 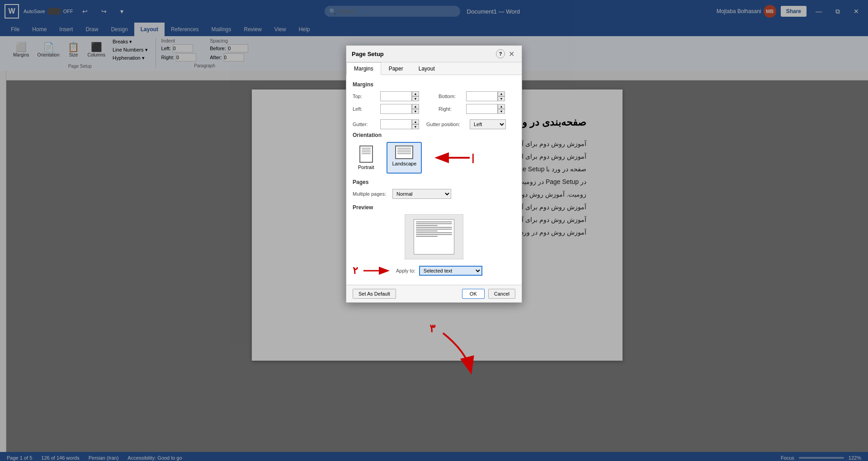 What do you see at coordinates (482, 96) in the screenshot?
I see `margin-bottom-input: 1"` at bounding box center [482, 96].